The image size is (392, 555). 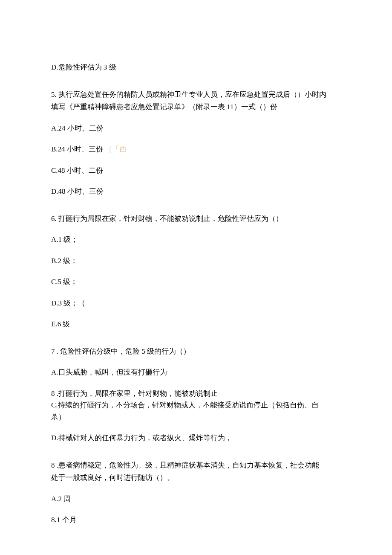 What do you see at coordinates (196, 282) in the screenshot?
I see `q6-option-c: C.5 级；` at bounding box center [196, 282].